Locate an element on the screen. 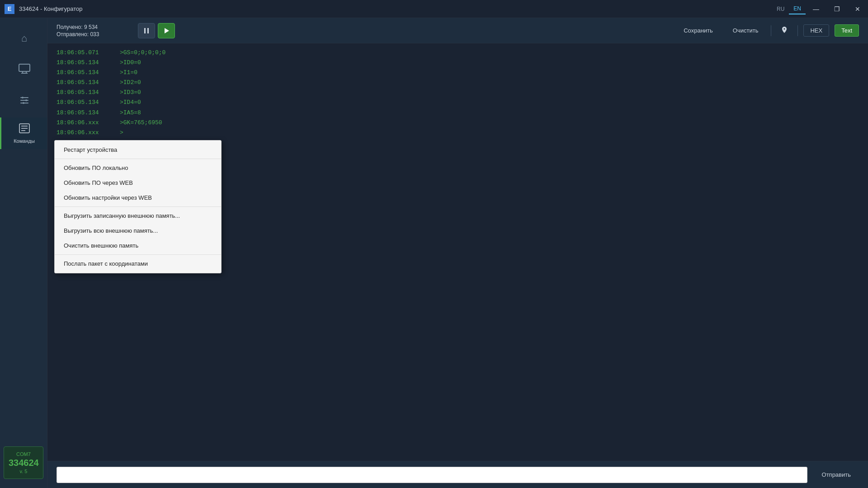  sidebar-label-commands: Команды is located at coordinates (24, 141).